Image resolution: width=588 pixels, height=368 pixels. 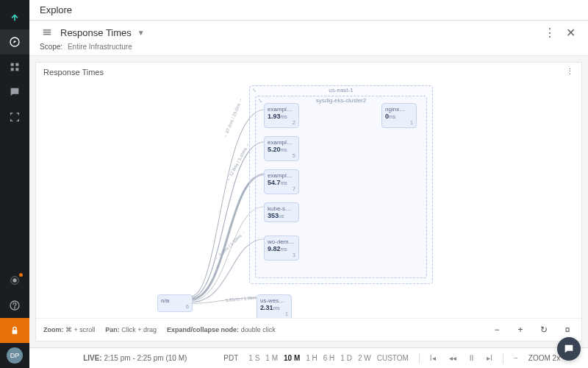 I want to click on node-value: 353, so click(x=273, y=216).